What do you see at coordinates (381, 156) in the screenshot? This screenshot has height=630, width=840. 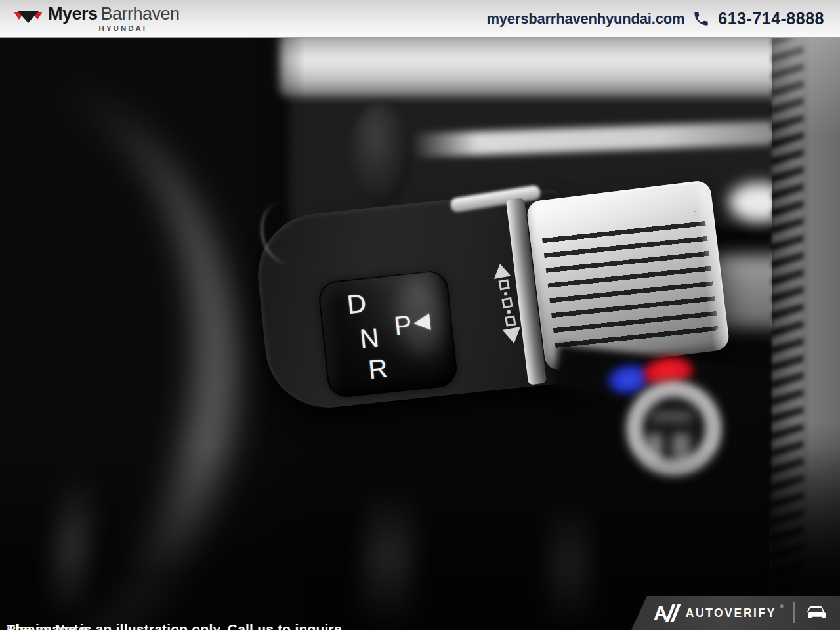 I see `vent-dial-blur` at bounding box center [381, 156].